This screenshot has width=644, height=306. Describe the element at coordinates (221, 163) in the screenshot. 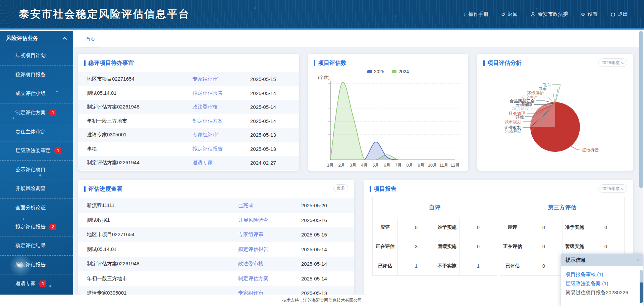

I see `row-status-link: 邀请专家` at that location.